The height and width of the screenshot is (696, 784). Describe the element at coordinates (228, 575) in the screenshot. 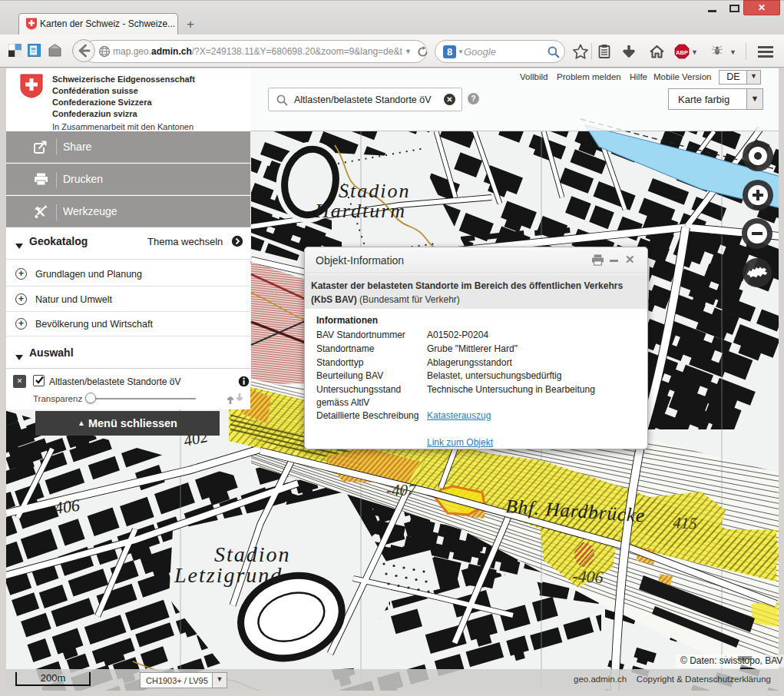

I see `svg-text: Letzigrund` at that location.